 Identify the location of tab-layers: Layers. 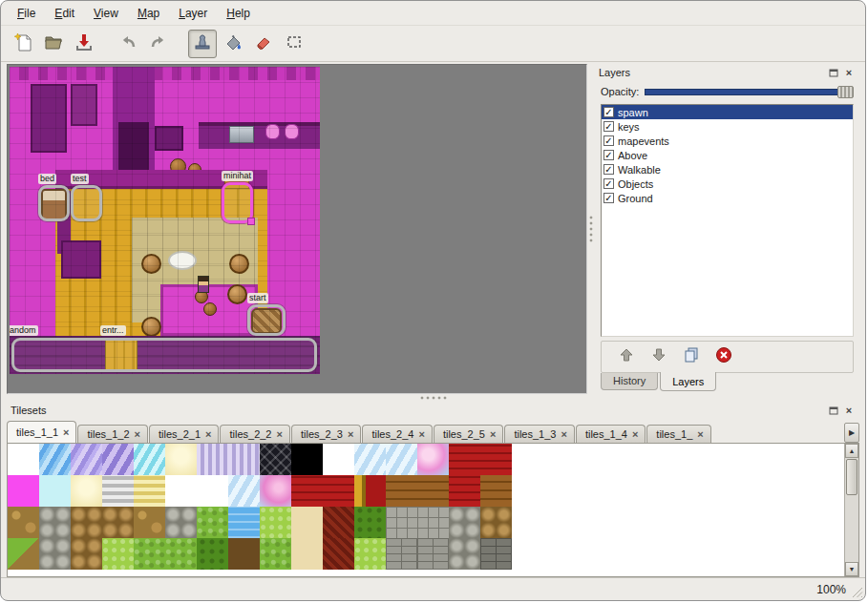
(688, 382).